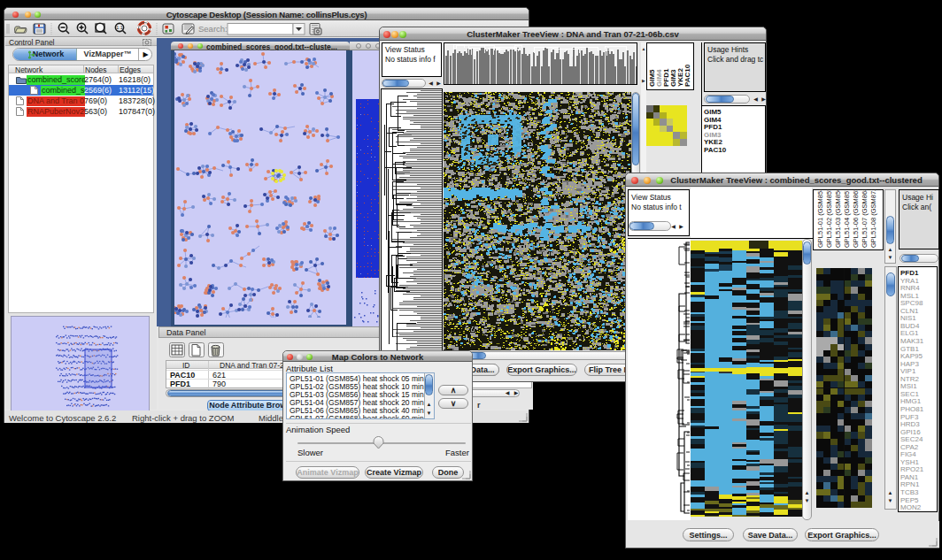 The image size is (942, 560). What do you see at coordinates (855, 219) in the screenshot?
I see `svg-text: GPL51-06 (GSM865)` at bounding box center [855, 219].